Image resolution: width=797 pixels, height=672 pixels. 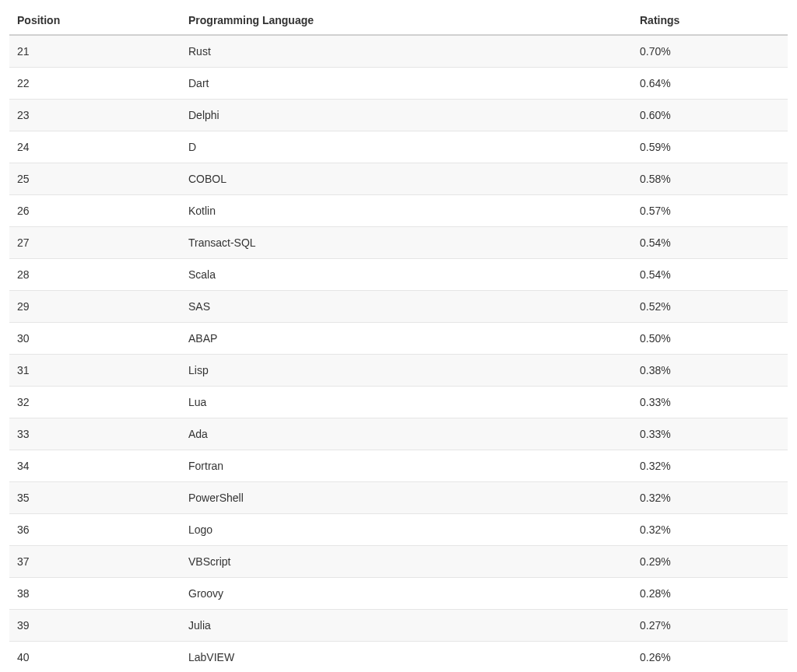 I want to click on table-row: 34Fortran0.32%, so click(x=398, y=467).